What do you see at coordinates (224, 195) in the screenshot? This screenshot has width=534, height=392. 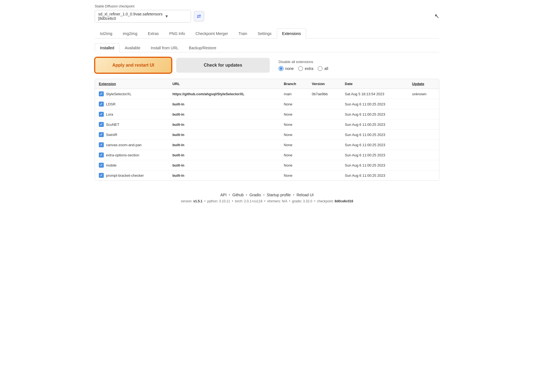 I see `footer-api: API` at bounding box center [224, 195].